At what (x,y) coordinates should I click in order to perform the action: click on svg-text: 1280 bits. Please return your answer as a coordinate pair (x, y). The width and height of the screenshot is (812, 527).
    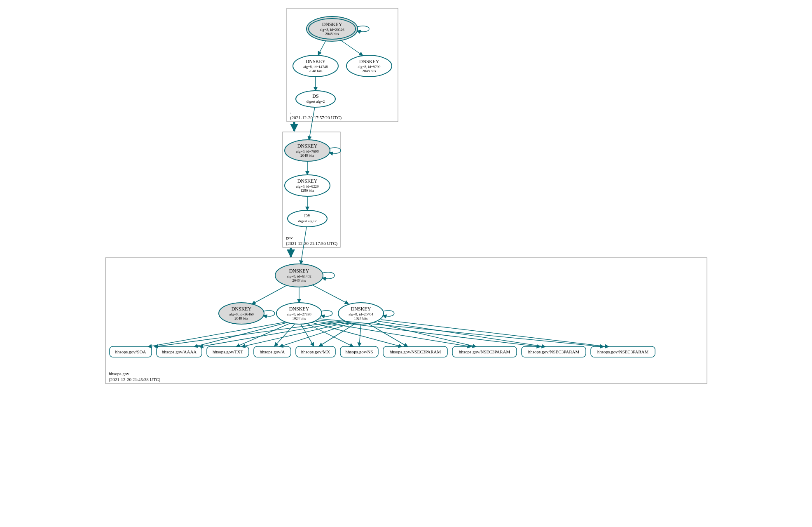
    Looking at the image, I should click on (307, 191).